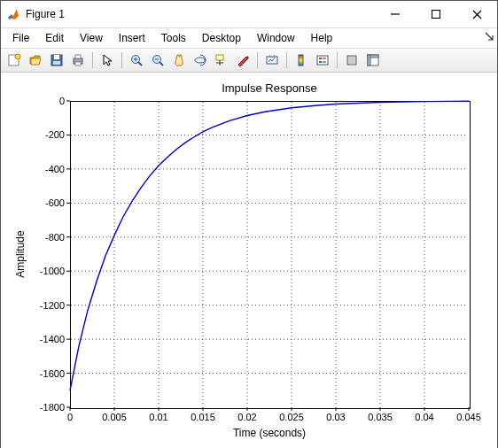 The width and height of the screenshot is (498, 448). Describe the element at coordinates (13, 14) in the screenshot. I see `matlab-logo-icon` at that location.